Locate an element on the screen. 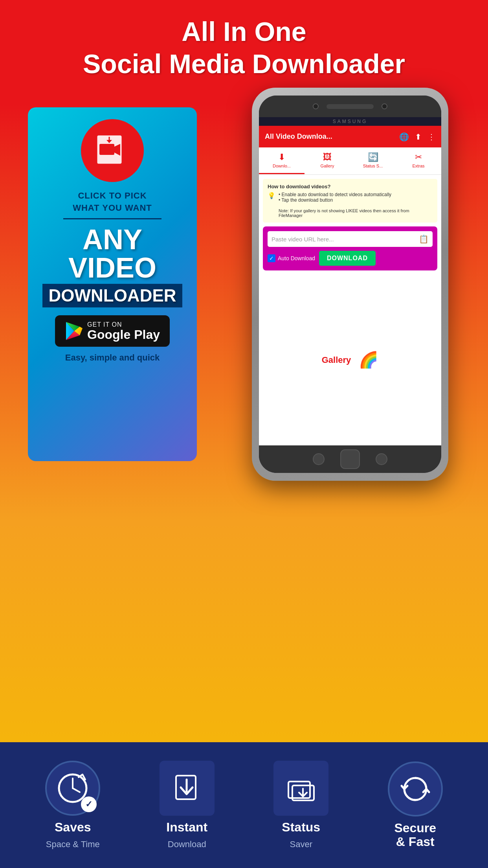 This screenshot has height=868, width=488. google-play-icon is located at coordinates (74, 331).